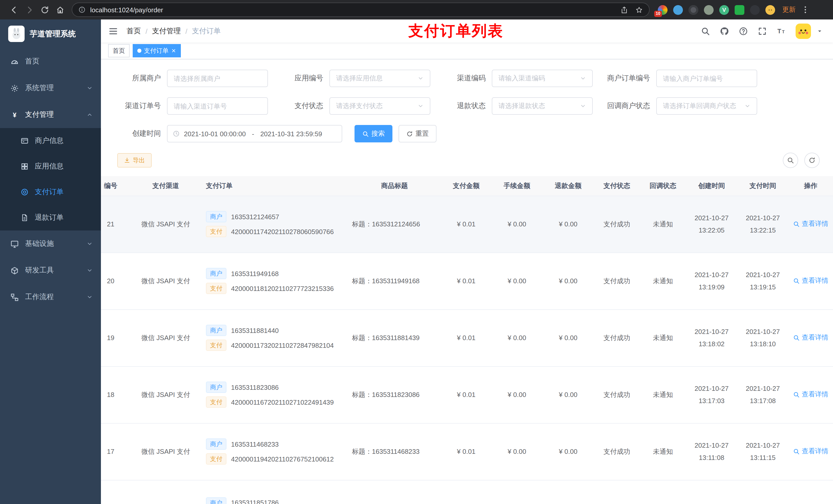 The width and height of the screenshot is (833, 504). What do you see at coordinates (456, 31) in the screenshot?
I see `page-title-annotation: 支付订单列表` at bounding box center [456, 31].